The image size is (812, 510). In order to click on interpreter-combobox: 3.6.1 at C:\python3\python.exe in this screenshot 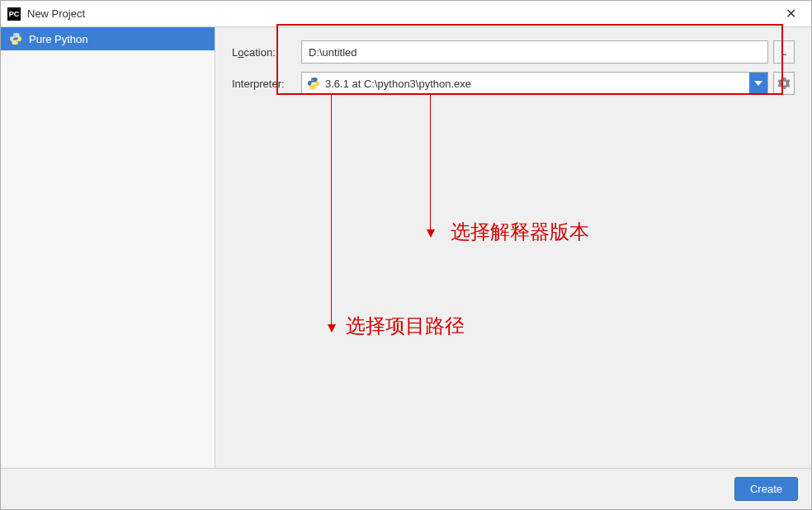, I will do `click(535, 83)`.